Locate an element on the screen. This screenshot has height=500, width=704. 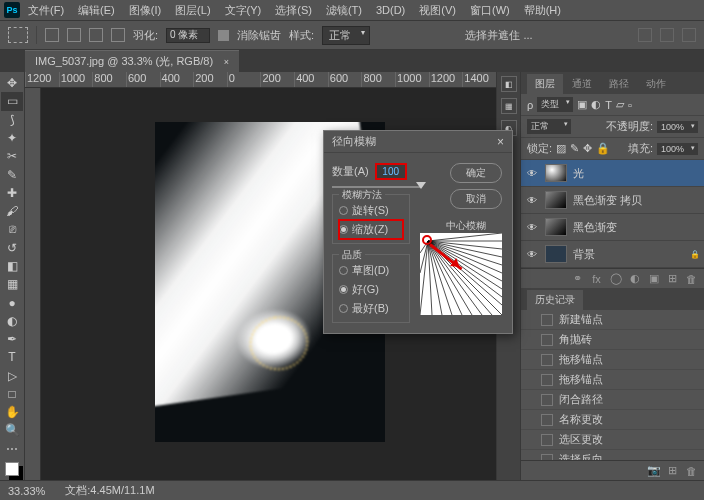
history-brush-tool: ↺ is located at coordinates (12, 248).